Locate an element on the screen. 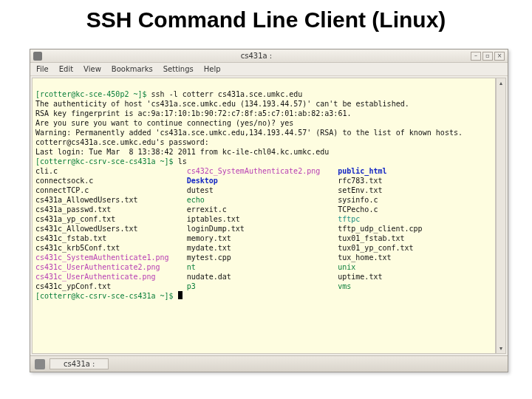 The image size is (532, 399). window-maximize-button: ▫ is located at coordinates (488, 56).